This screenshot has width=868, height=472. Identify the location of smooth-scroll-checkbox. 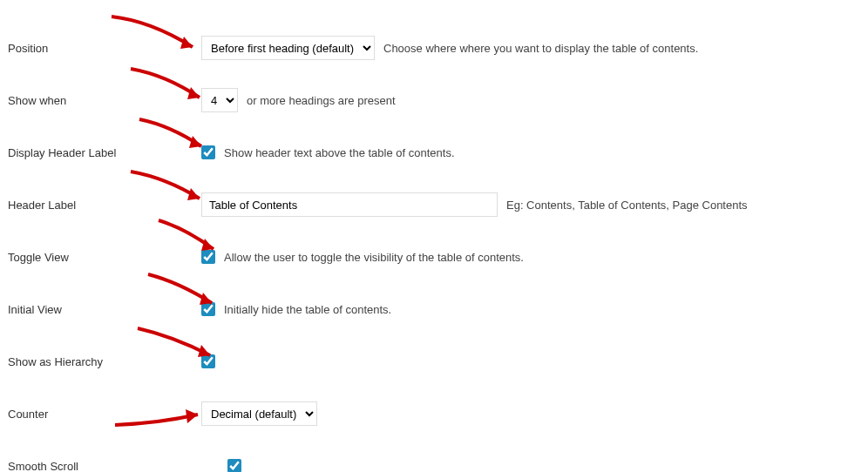
(234, 465).